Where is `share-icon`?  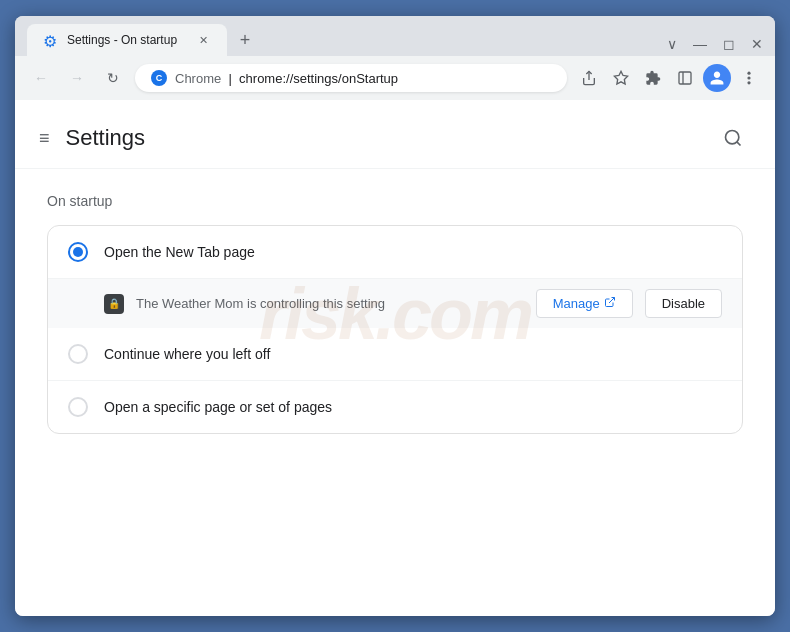 share-icon is located at coordinates (589, 78).